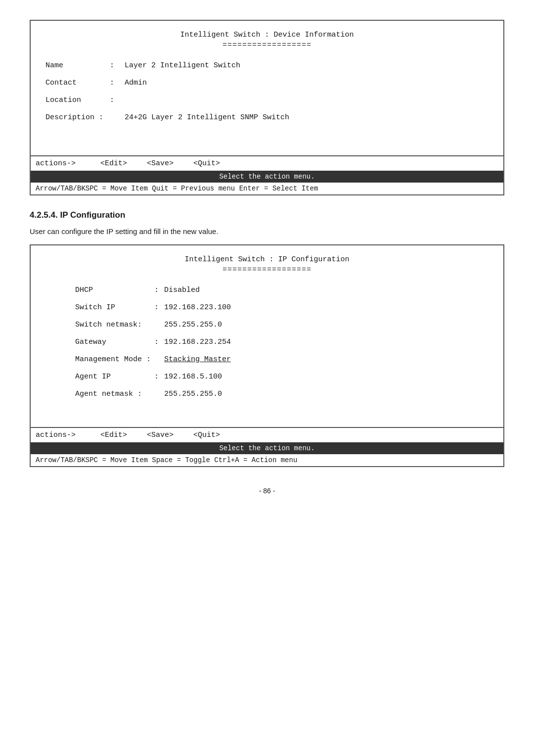 The height and width of the screenshot is (756, 534). What do you see at coordinates (117, 83) in the screenshot?
I see `device-contact-colon: :` at bounding box center [117, 83].